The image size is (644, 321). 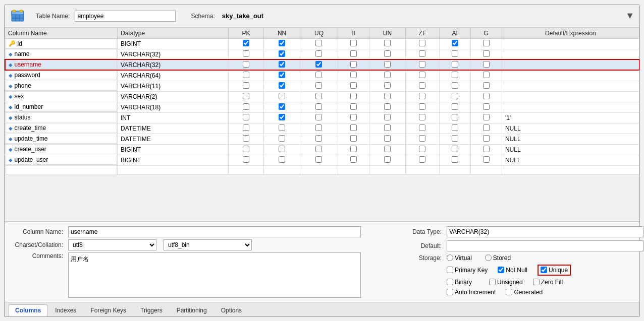 What do you see at coordinates (322, 160) in the screenshot?
I see `table-row: ◆update_userBIGINTNULL` at bounding box center [322, 160].